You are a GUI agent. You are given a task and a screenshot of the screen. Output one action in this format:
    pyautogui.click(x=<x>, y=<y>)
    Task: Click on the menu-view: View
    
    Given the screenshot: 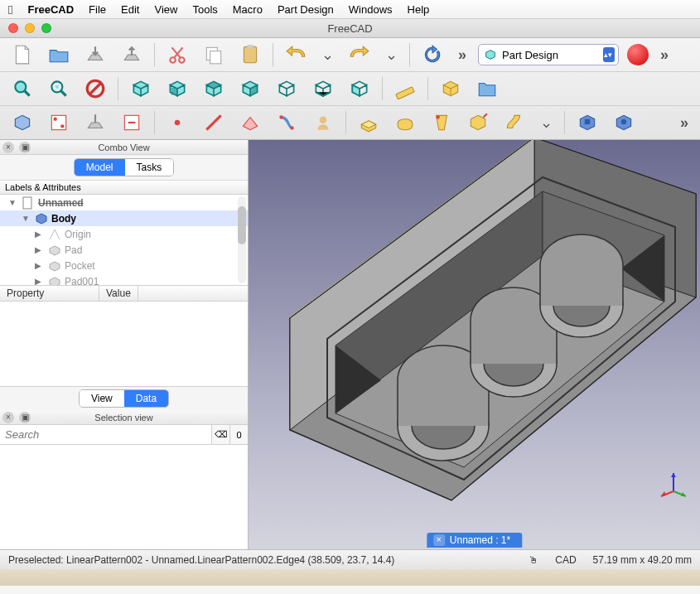 What is the action you would take?
    pyautogui.click(x=166, y=10)
    